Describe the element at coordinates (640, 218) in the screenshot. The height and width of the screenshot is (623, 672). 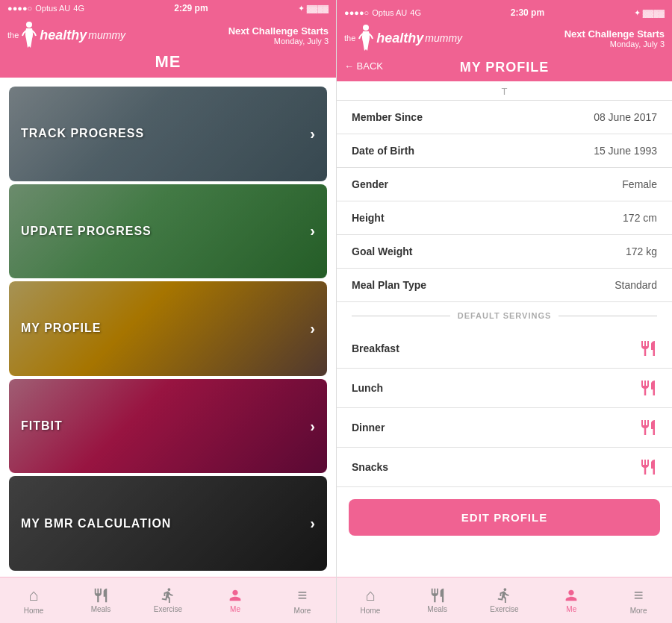
I see `height-value: 172 cm` at that location.